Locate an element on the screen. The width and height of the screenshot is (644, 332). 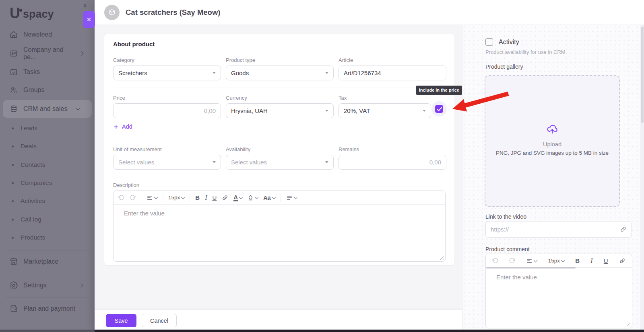
text-color-button: A is located at coordinates (238, 198).